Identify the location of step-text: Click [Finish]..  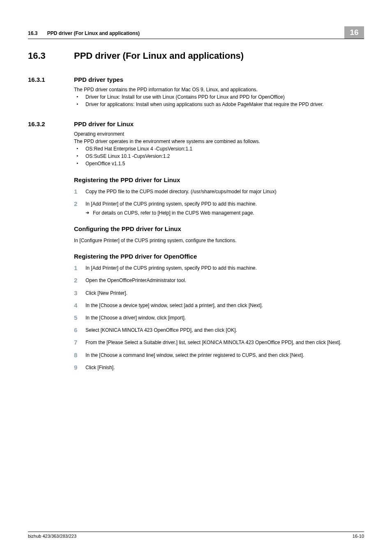
(100, 368).